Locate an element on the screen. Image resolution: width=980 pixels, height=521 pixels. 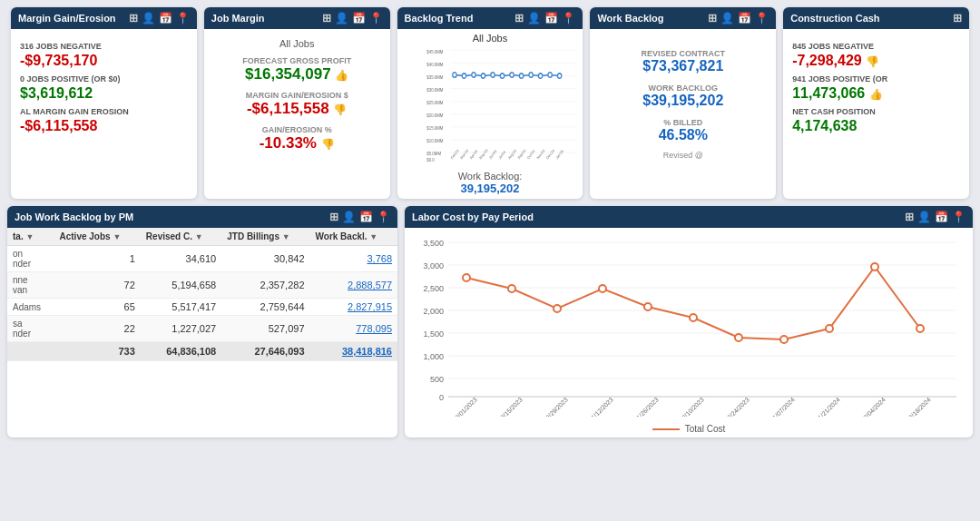
col-workbackl: Work Backl. ▼ is located at coordinates (354, 237).